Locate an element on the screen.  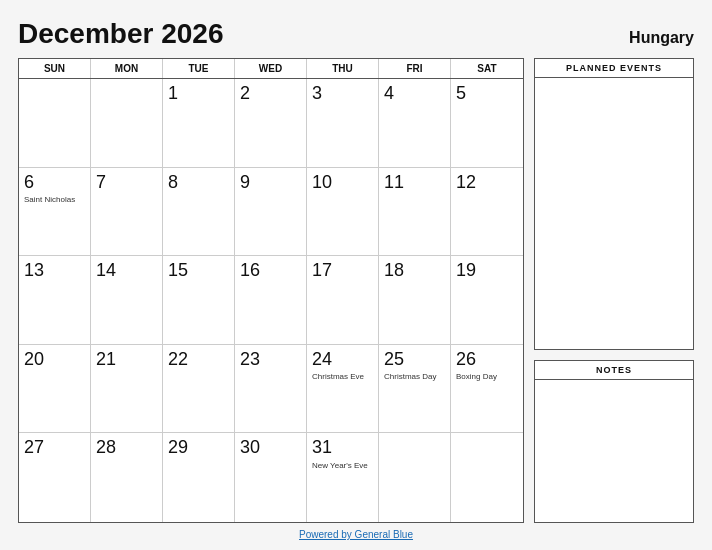
planned-events-content is located at coordinates (614, 214).